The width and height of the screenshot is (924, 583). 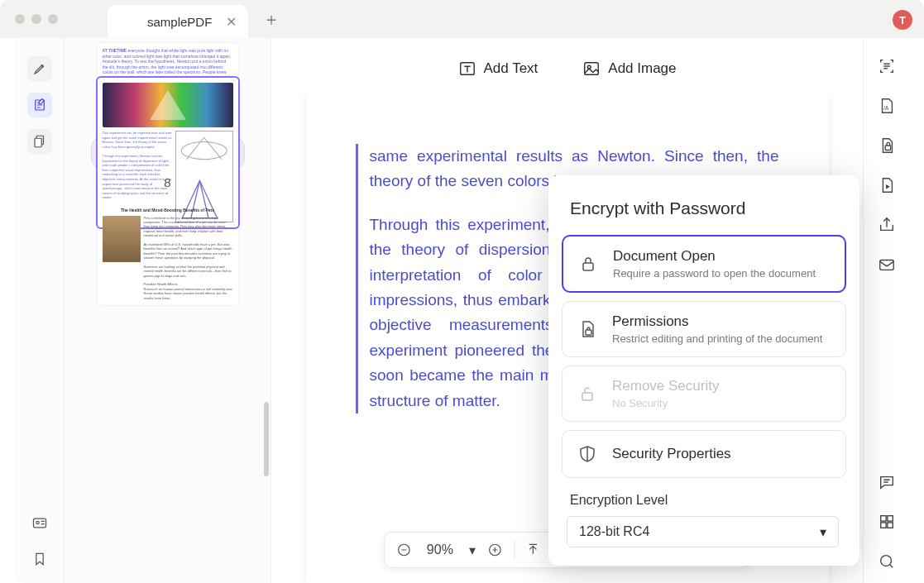 What do you see at coordinates (271, 20) in the screenshot?
I see `new-tab-button: ＋` at bounding box center [271, 20].